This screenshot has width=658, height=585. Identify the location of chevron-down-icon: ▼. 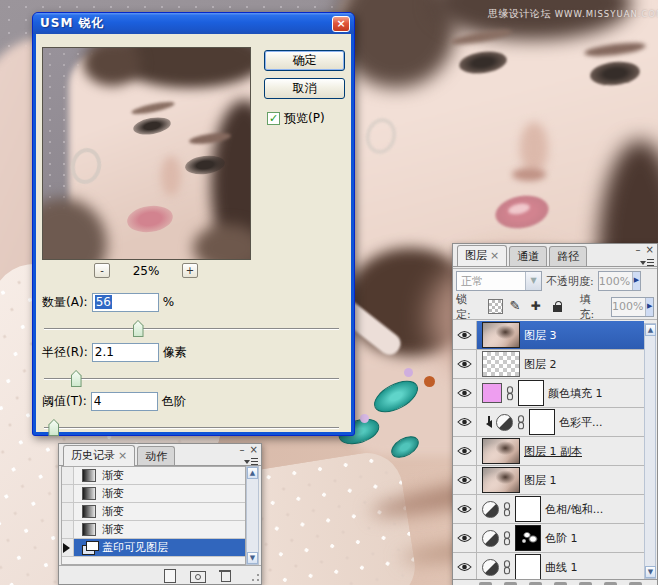
(533, 281).